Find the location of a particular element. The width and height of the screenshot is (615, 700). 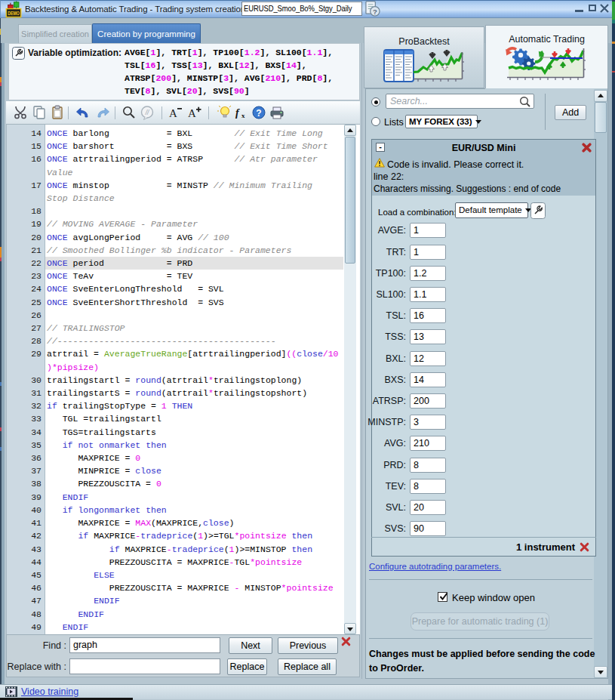

svg-text: DEMO is located at coordinates (14, 14).